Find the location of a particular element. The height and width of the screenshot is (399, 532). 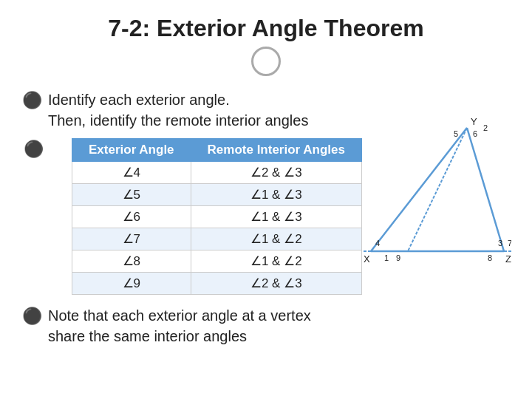

table-row: ∠5∠1 & ∠3 is located at coordinates (217, 195).